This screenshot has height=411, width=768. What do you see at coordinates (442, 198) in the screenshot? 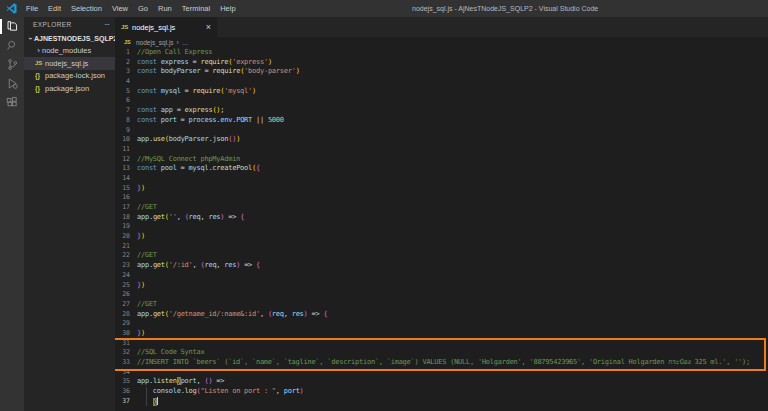
I see `code-line: 16` at bounding box center [442, 198].